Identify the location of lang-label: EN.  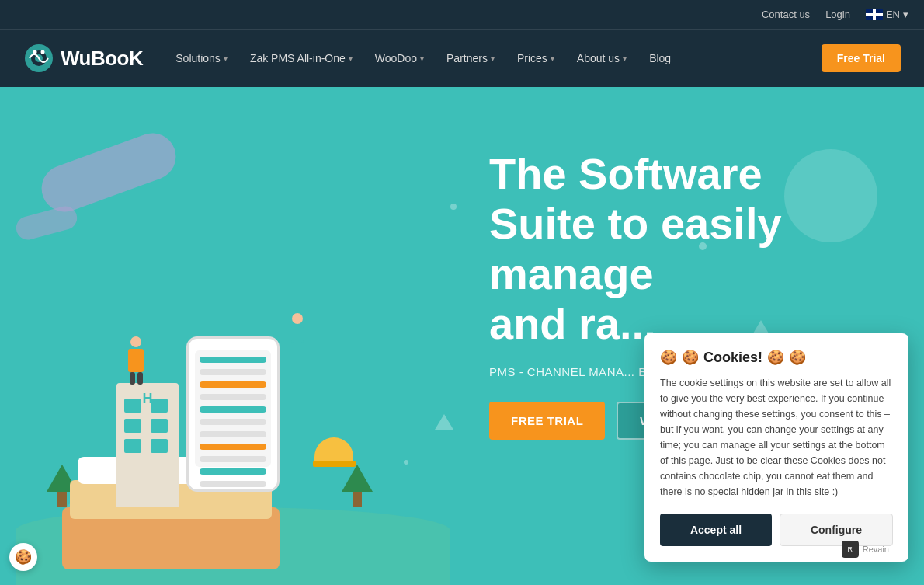
(893, 14).